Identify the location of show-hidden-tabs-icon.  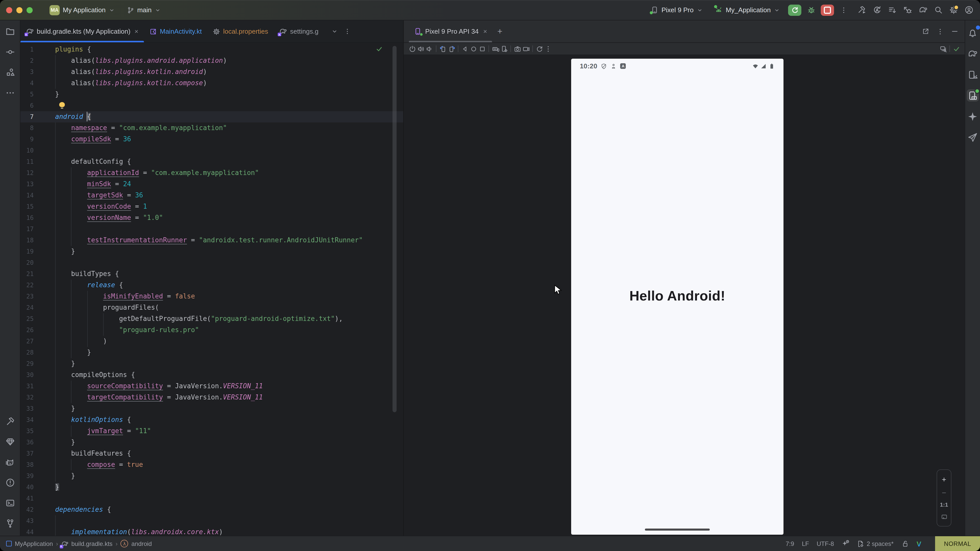
(335, 31).